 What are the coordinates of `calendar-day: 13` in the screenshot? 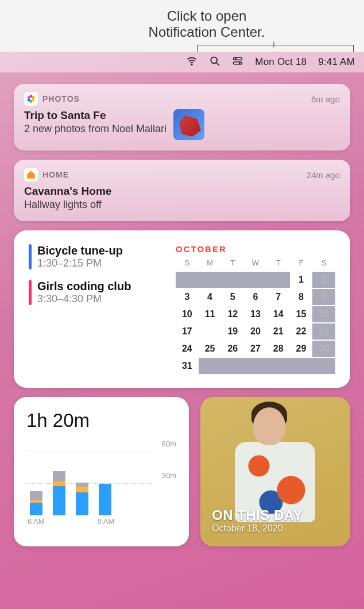 It's located at (255, 314).